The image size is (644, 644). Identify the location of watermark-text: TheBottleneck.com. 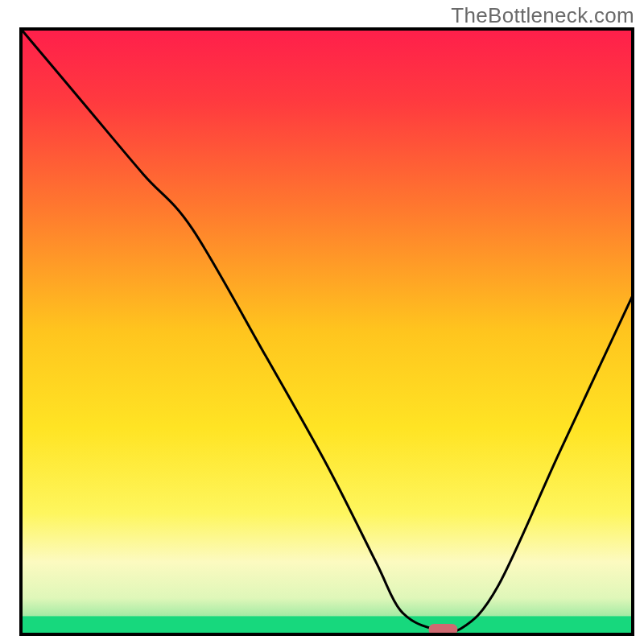
(543, 16).